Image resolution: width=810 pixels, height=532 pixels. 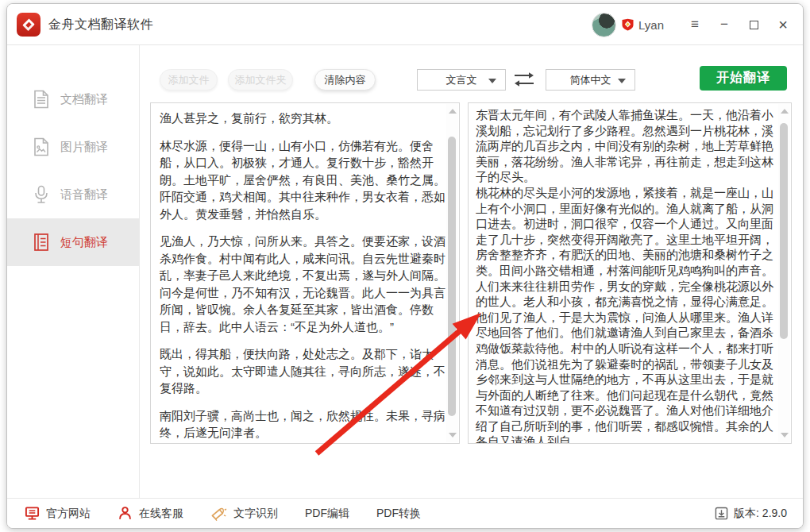 I want to click on paragraph: 南阳刘子骥，高尚士也，闻之，欣然规往。未果，寻病终，后遂无问津者。, so click(x=303, y=424).